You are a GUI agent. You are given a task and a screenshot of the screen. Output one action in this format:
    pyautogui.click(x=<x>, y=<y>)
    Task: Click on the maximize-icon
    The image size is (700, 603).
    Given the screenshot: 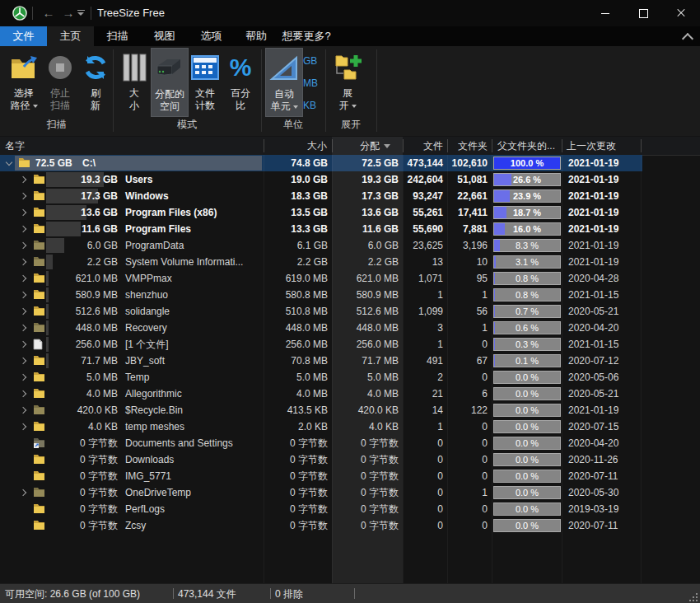 What is the action you would take?
    pyautogui.click(x=644, y=13)
    